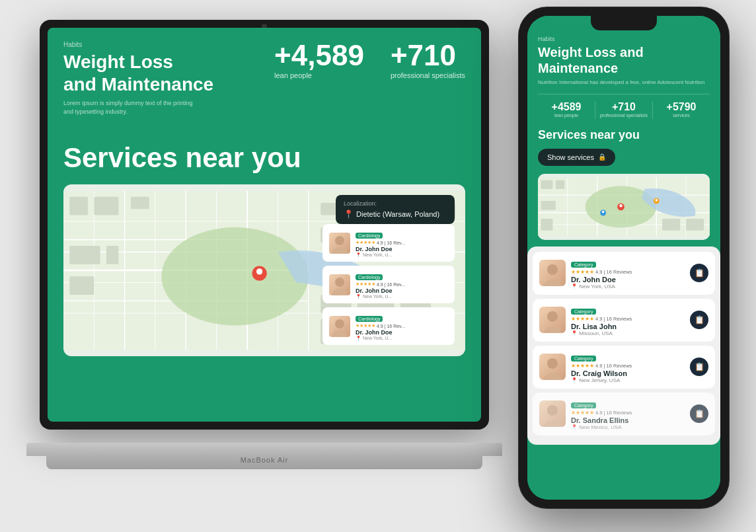  I want to click on doctor-card-laptop-1: Cardiology ★★★★★ 4.9 | 16 Rev... Dr. Joh…, so click(389, 243).